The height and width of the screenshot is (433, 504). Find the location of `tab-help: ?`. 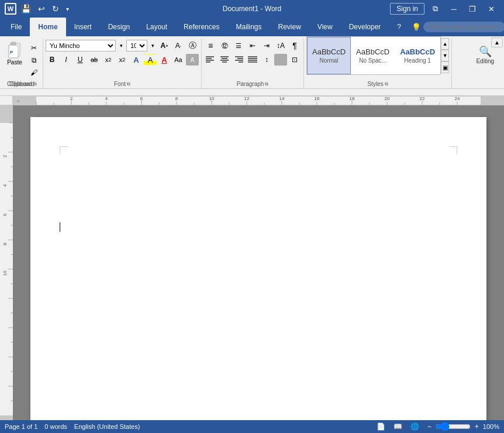

tab-help: ? is located at coordinates (399, 27).